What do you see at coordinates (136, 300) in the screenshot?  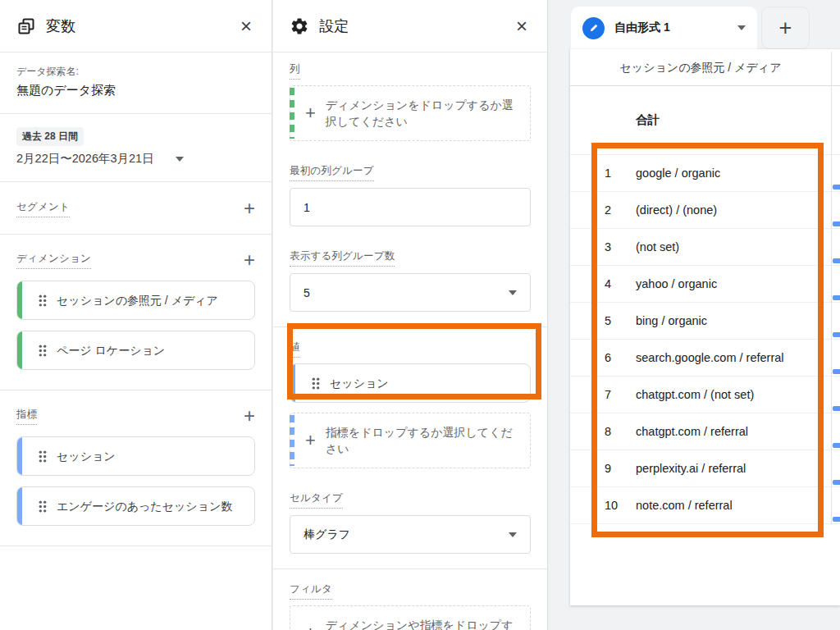 I see `dimension-chip: セッションの参照元 / メディア` at bounding box center [136, 300].